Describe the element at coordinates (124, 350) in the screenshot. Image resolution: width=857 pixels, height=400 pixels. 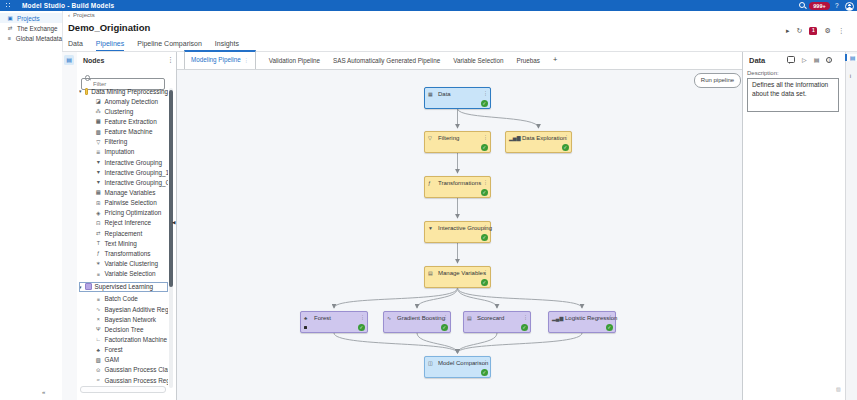
I see `tree-node-item: ♣Forest` at that location.